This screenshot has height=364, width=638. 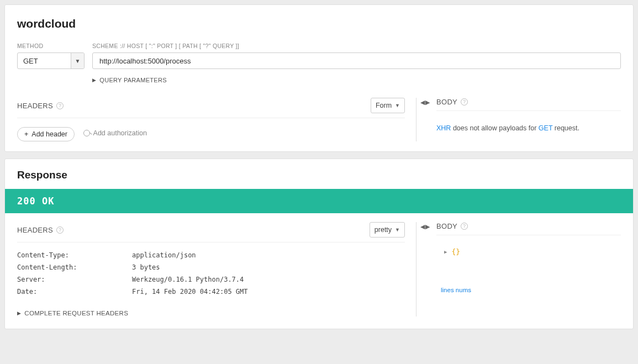 I want to click on header-key: Content-Length:, so click(x=75, y=267).